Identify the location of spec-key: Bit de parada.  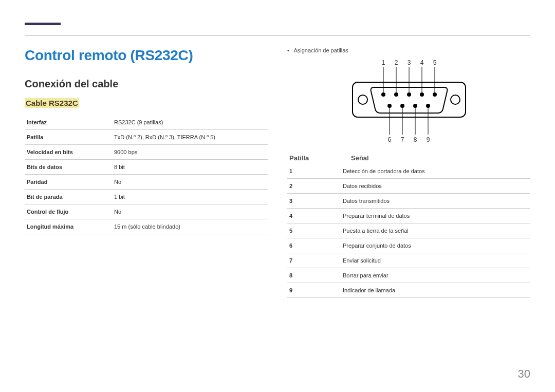
(68, 197).